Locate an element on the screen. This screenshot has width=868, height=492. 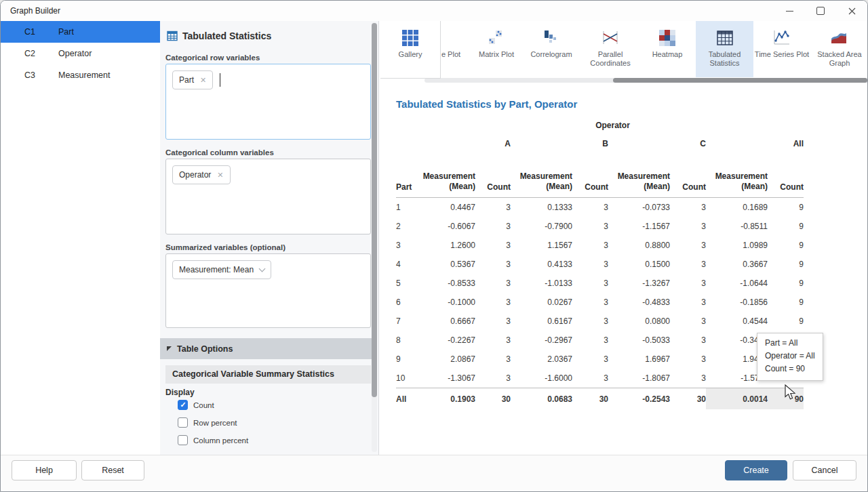
mean-cell: 0.0800 is located at coordinates (639, 321).